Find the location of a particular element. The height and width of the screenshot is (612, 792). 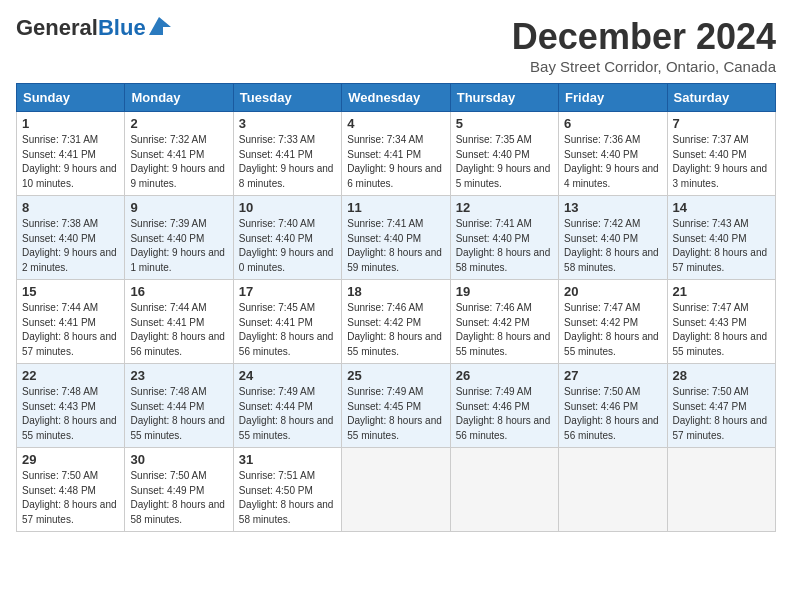

day-info: Sunrise: 7:33 AMSunset: 4:41 PMDaylight:… is located at coordinates (288, 162).